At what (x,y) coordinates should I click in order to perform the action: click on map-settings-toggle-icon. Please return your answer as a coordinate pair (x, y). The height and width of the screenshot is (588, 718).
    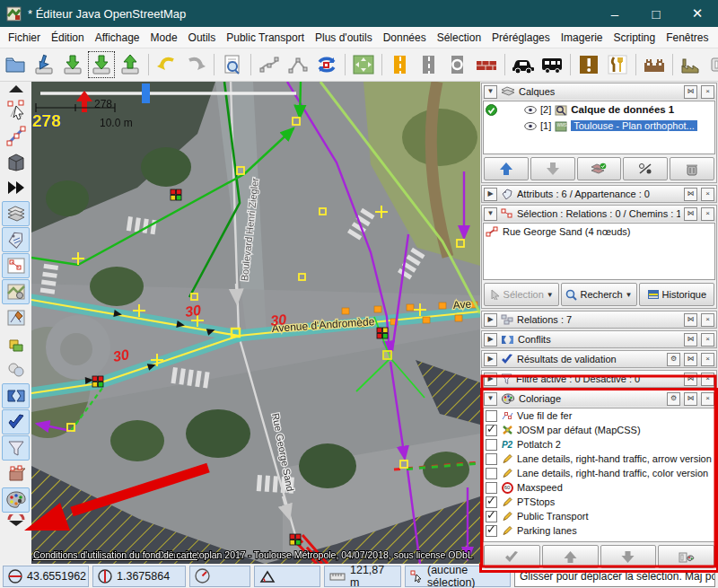
    Looking at the image, I should click on (16, 292).